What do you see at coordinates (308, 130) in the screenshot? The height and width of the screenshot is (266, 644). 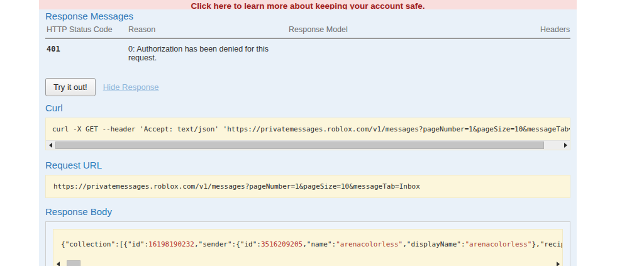 I see `curl-command-text: curl -X GET --header 'Accept: text/json'…` at bounding box center [308, 130].